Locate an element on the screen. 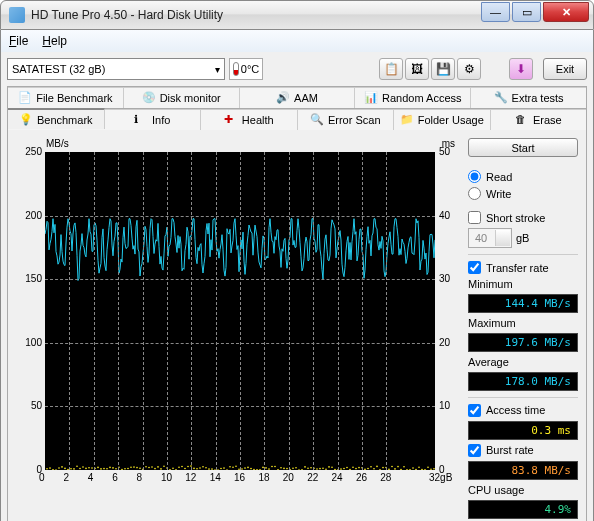 This screenshot has width=594, height=521. save-button: 💾 is located at coordinates (443, 69).